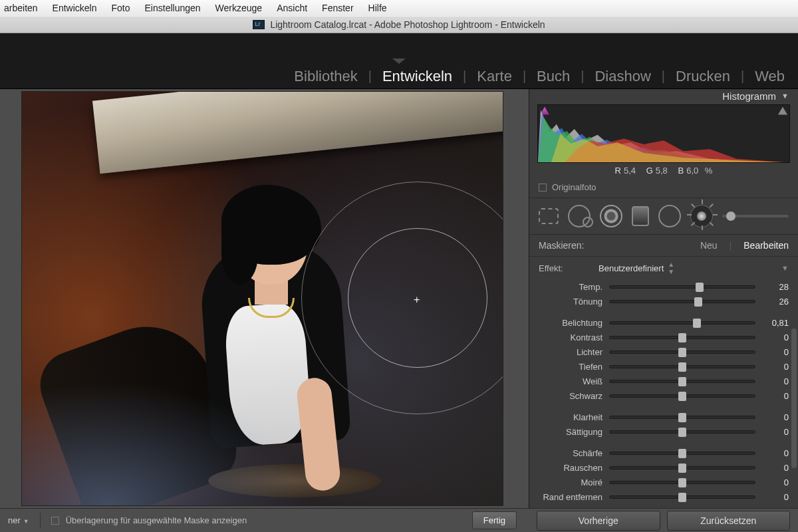  I want to click on os-menu-werkzeuge: Werkzeuge, so click(239, 8).